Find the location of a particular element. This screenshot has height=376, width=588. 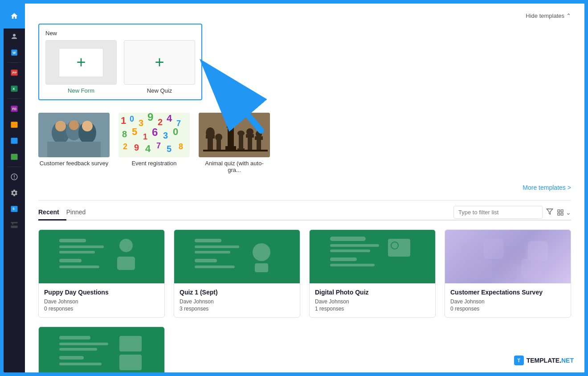

form-card-responses-0: 0 responses is located at coordinates (102, 309).